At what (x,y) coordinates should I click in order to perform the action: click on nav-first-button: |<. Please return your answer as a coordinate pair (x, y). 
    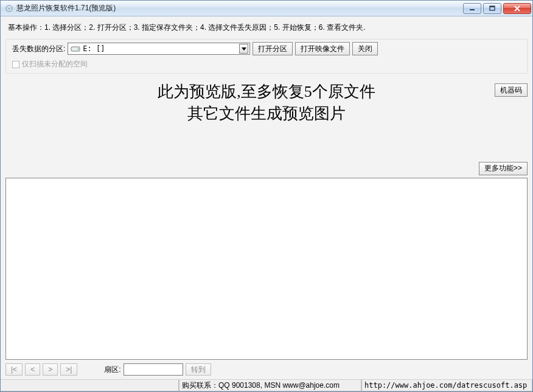
    Looking at the image, I should click on (14, 369).